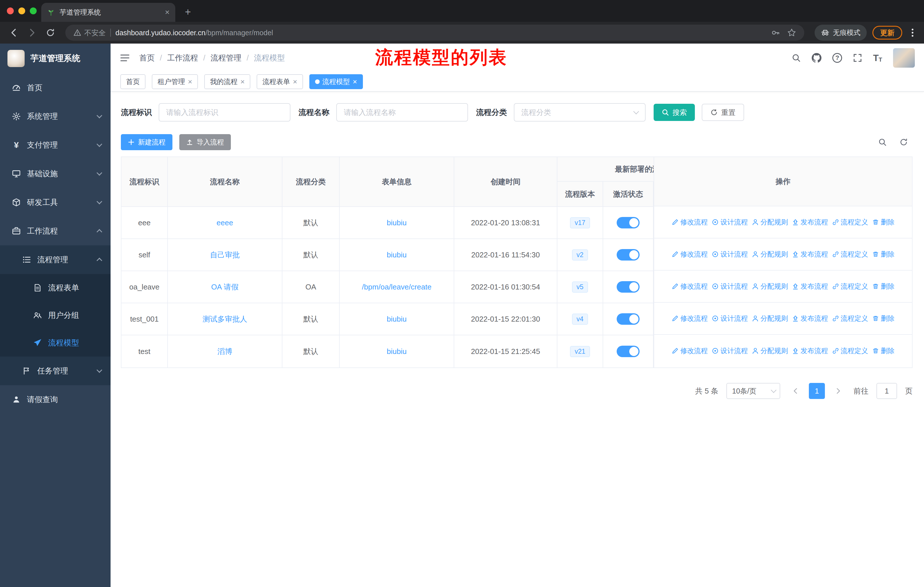  I want to click on sidebar-item-leave-query: 请假查询, so click(55, 399).